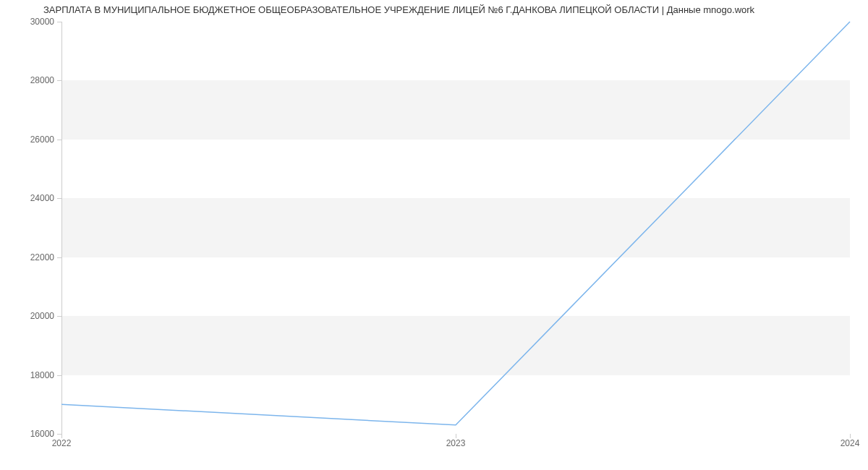 This screenshot has height=470, width=868. Describe the element at coordinates (40, 434) in the screenshot. I see `y-tick-label: 16000` at that location.